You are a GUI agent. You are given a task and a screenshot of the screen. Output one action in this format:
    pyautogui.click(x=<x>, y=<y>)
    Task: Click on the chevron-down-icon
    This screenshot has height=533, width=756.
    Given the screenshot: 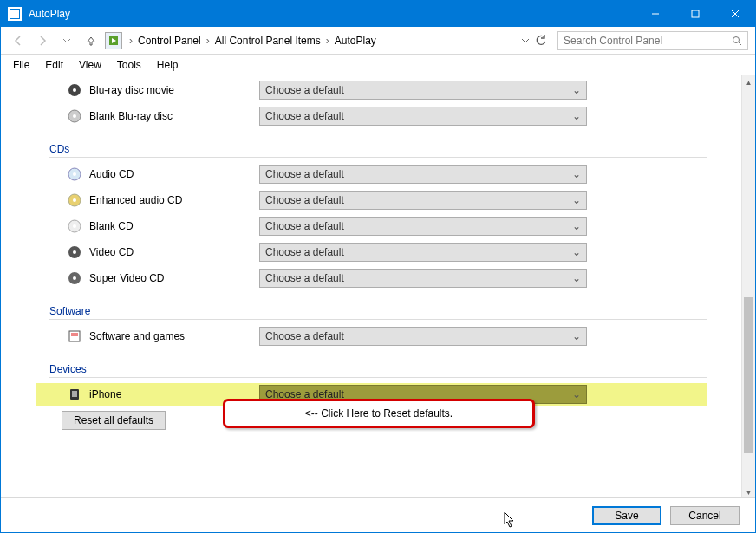 What is the action you would take?
    pyautogui.click(x=525, y=41)
    